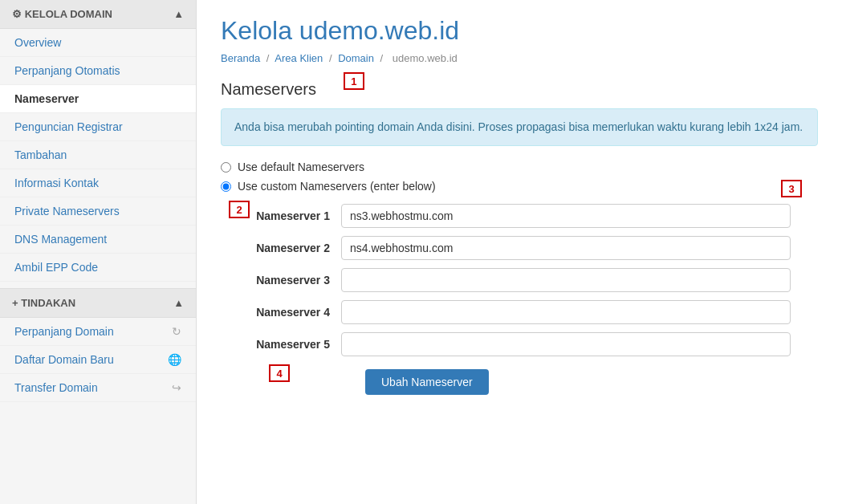 This screenshot has width=842, height=504. Describe the element at coordinates (519, 127) in the screenshot. I see `info-box: Anda bisa merubah pointing domain Anda d…` at that location.